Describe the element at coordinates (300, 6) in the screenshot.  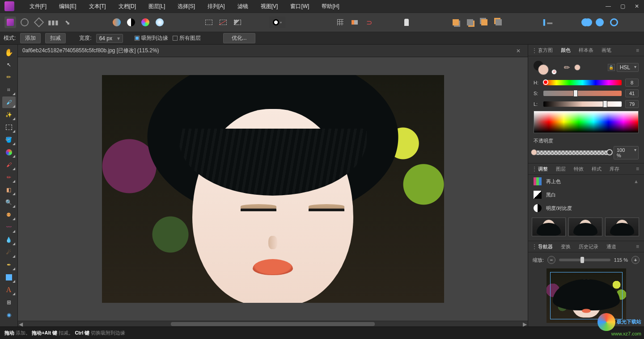
I see `menu-window: 窗口[W]` at that location.